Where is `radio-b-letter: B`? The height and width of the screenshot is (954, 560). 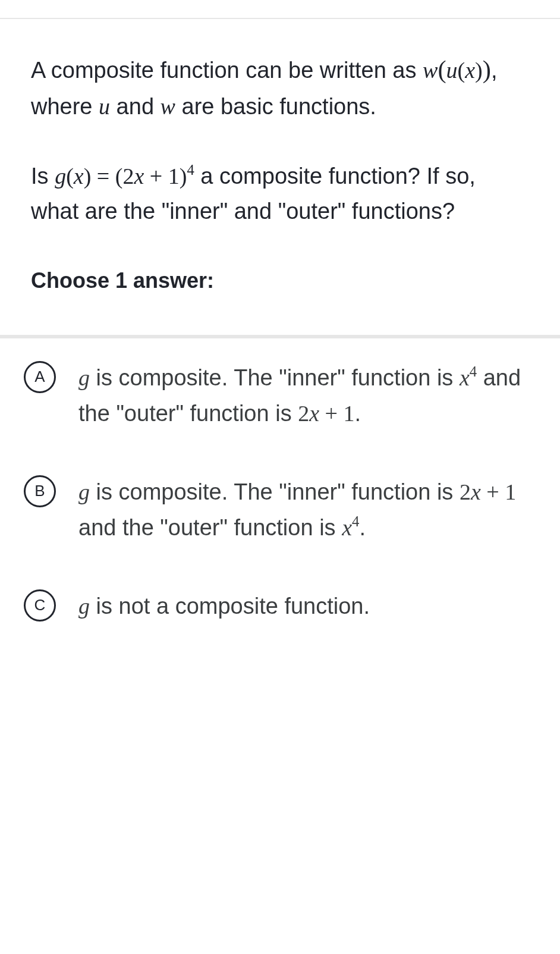
radio-b-letter: B is located at coordinates (39, 491).